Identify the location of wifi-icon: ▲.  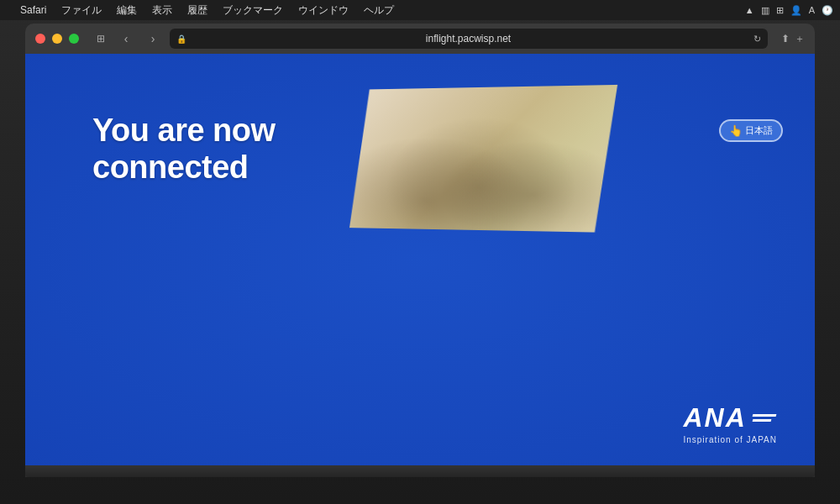
(749, 10).